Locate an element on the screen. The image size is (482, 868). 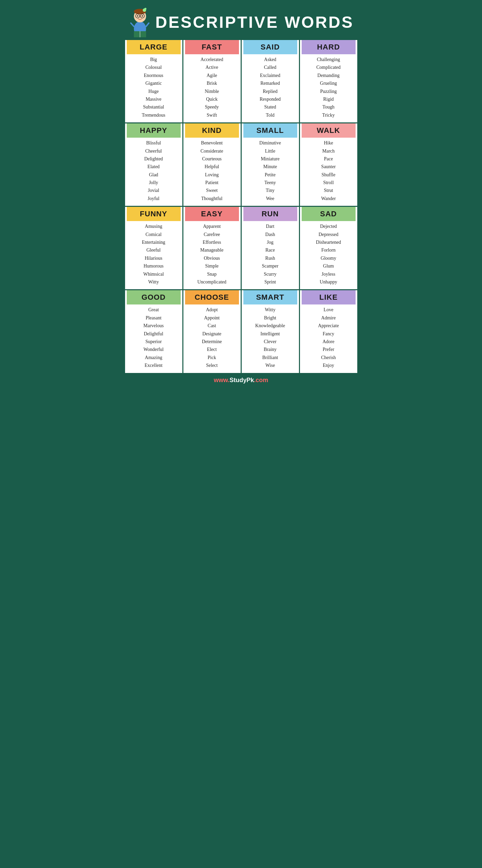
list-item: Simple is located at coordinates (212, 266).